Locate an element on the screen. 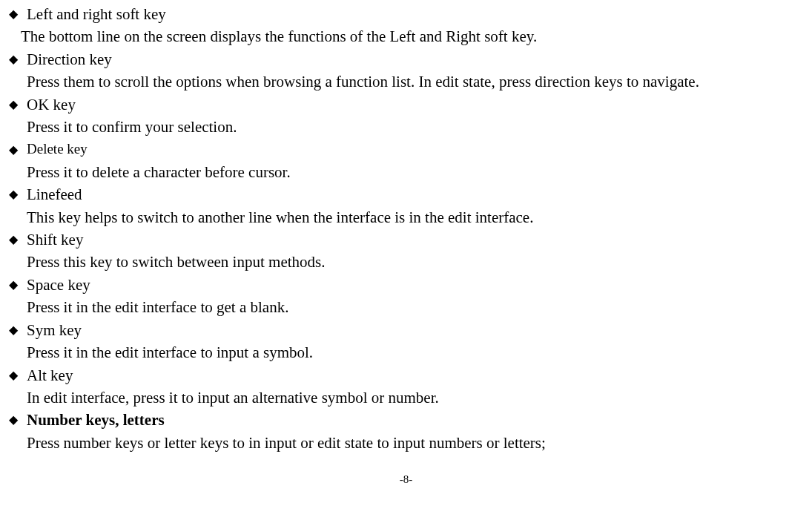 This screenshot has width=812, height=520. item-title: Delete key is located at coordinates (420, 149).